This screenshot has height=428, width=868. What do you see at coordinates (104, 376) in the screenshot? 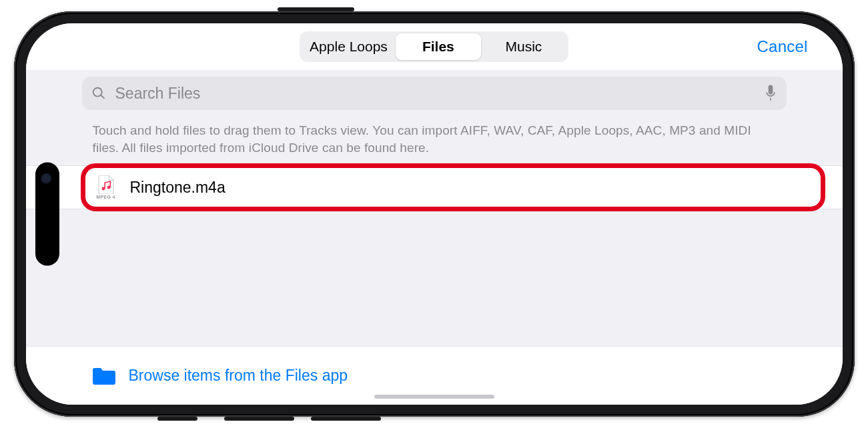
I see `folder-icon` at bounding box center [104, 376].